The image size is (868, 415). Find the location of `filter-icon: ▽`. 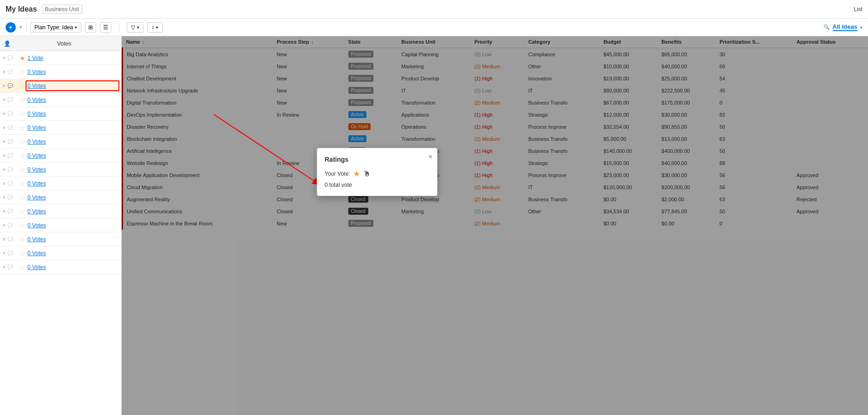

filter-icon: ▽ is located at coordinates (133, 27).